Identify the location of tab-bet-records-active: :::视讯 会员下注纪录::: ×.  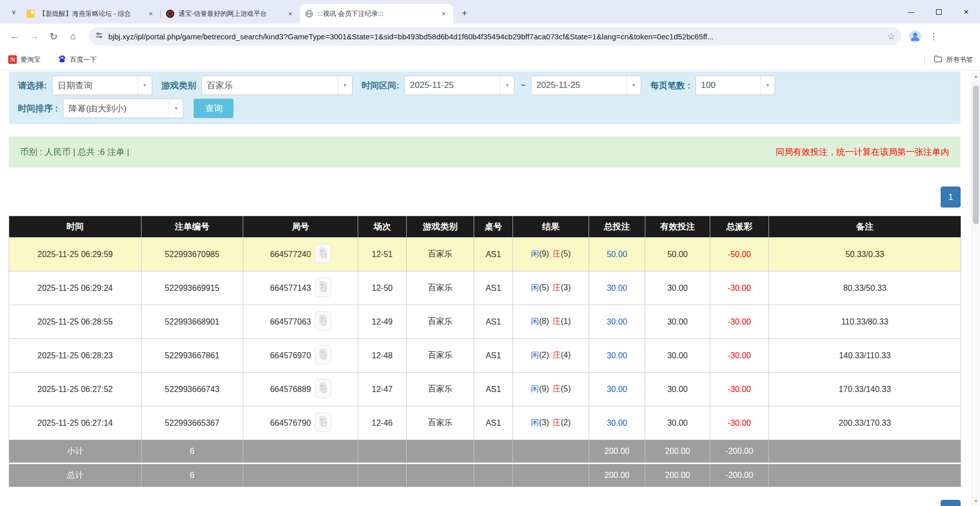
(377, 14).